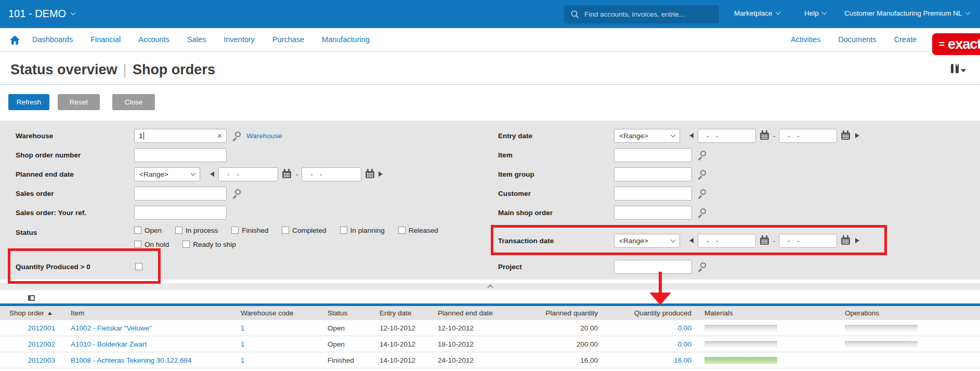 This screenshot has width=980, height=371. I want to click on item-group-input, so click(653, 175).